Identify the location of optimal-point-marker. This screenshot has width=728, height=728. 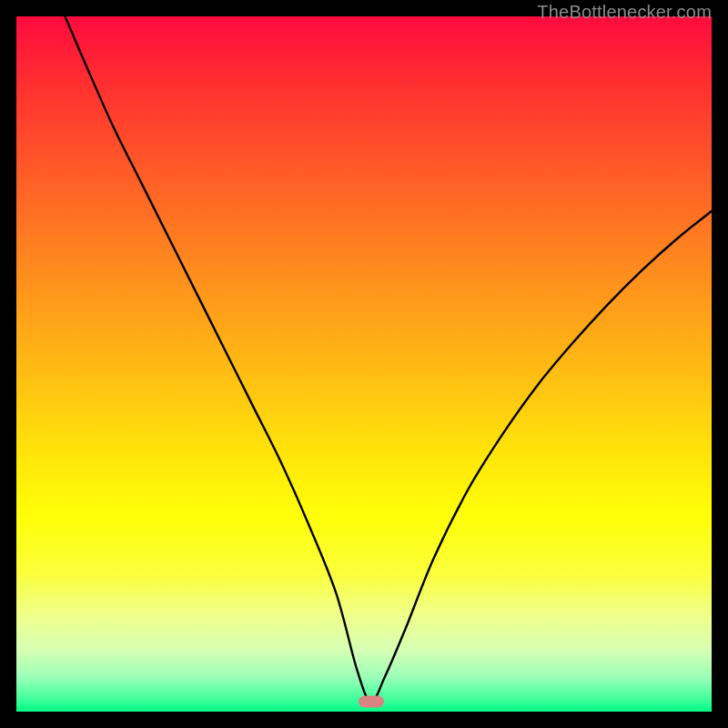
(371, 703).